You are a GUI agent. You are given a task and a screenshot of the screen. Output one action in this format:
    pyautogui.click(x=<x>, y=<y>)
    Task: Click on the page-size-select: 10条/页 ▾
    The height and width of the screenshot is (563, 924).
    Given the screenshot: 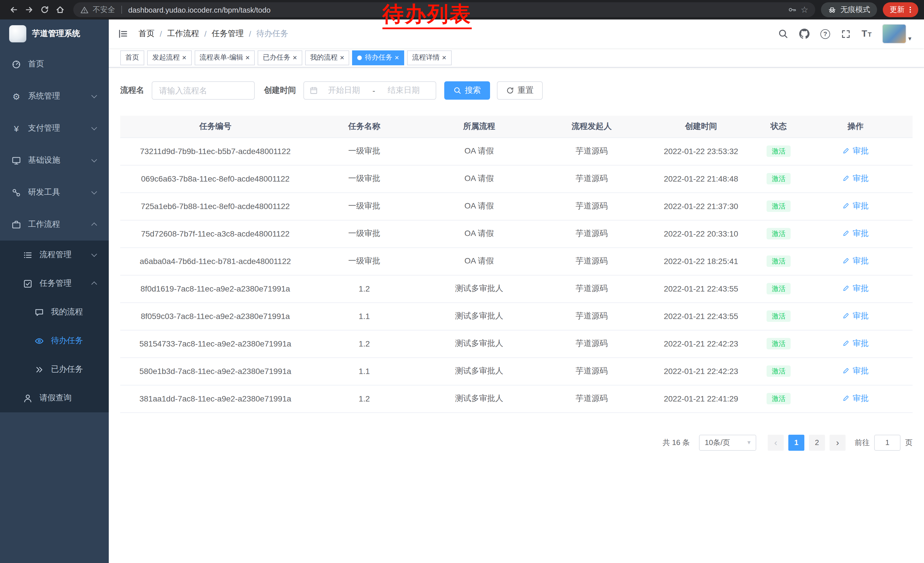 What is the action you would take?
    pyautogui.click(x=728, y=443)
    